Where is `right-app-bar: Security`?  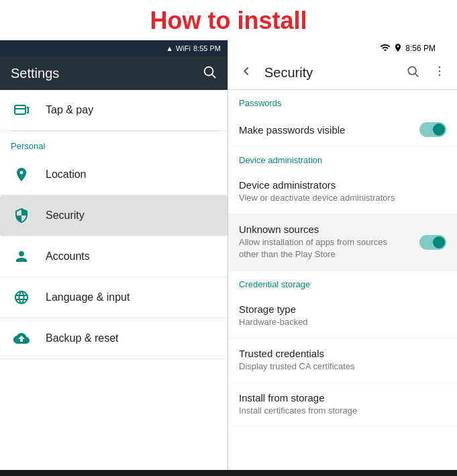 right-app-bar: Security is located at coordinates (342, 73).